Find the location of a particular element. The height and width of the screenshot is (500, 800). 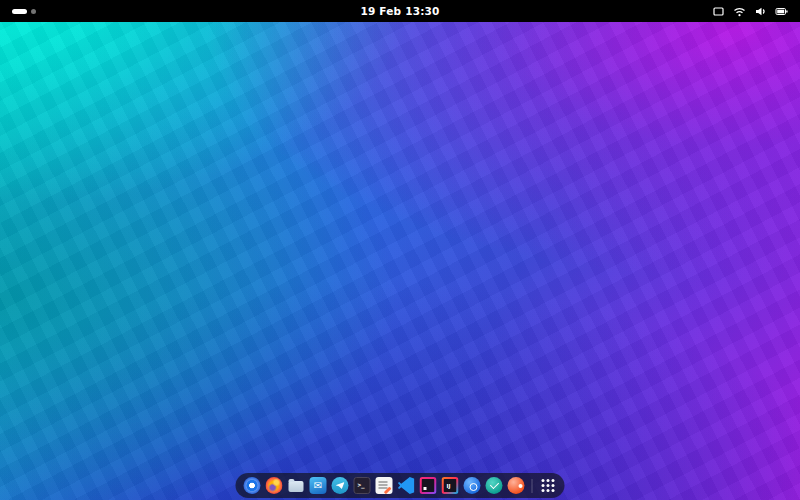

dock-item-mail is located at coordinates (318, 486).